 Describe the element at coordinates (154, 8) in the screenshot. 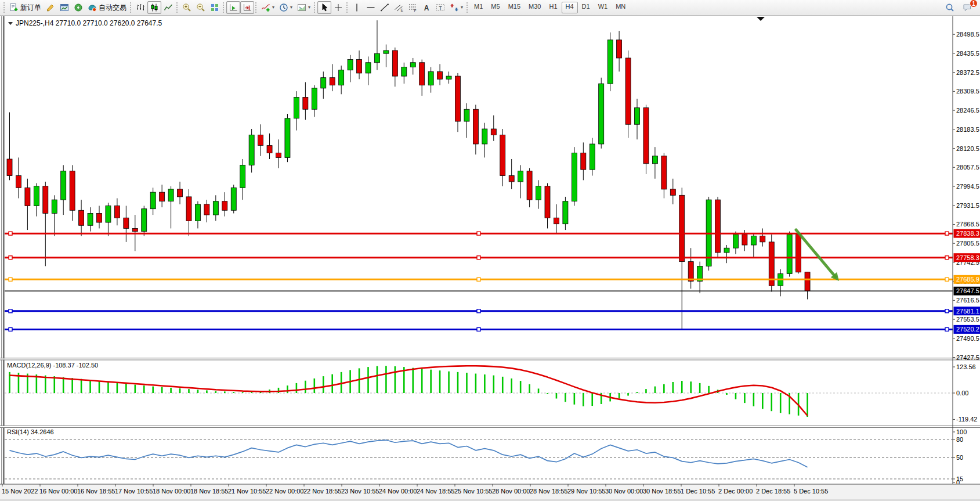

I see `candles-icon` at that location.